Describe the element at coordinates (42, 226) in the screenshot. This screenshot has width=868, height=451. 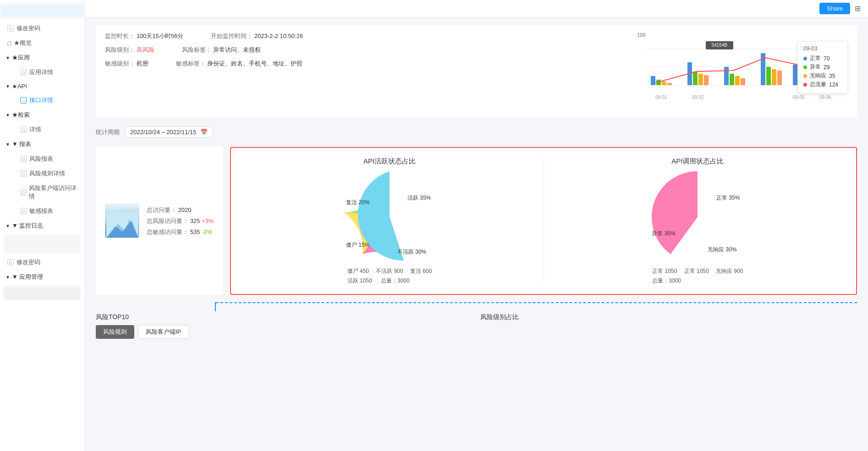
I see `sidebar-group-monitor-log: ▼ ▼ 监控日志` at that location.